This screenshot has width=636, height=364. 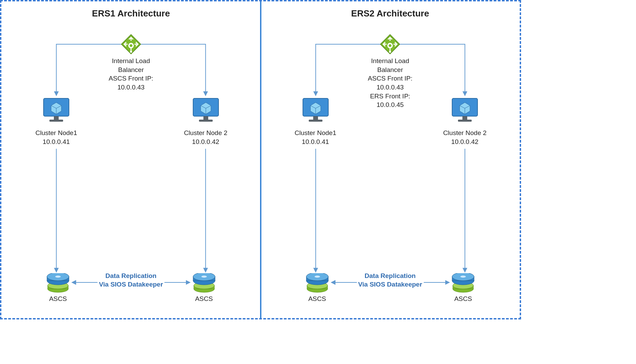 I want to click on panel-title: ERS2 Architecture, so click(x=390, y=14).